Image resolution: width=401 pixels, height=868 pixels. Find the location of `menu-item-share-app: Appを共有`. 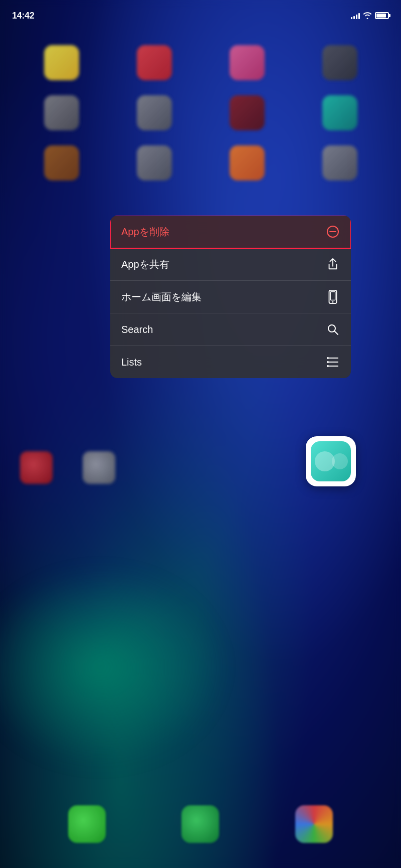

menu-item-share-app: Appを共有 is located at coordinates (231, 265).